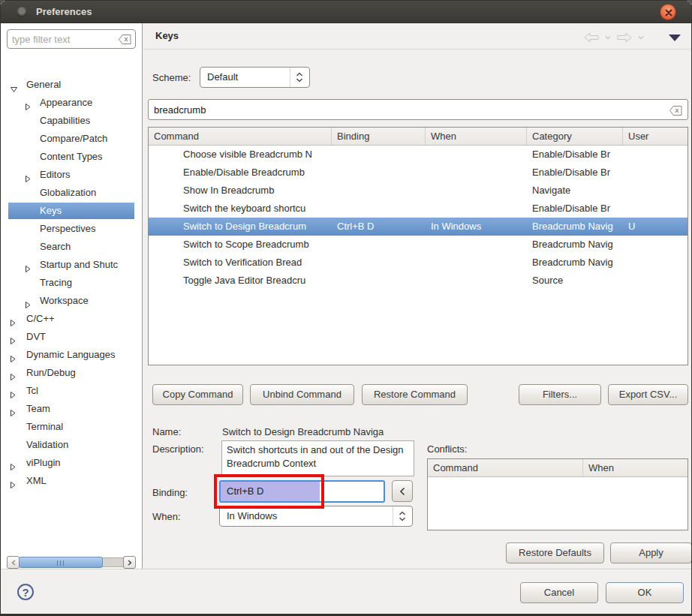 This screenshot has width=692, height=616. I want to click on sidebar-item-terminal: Terminal, so click(72, 427).